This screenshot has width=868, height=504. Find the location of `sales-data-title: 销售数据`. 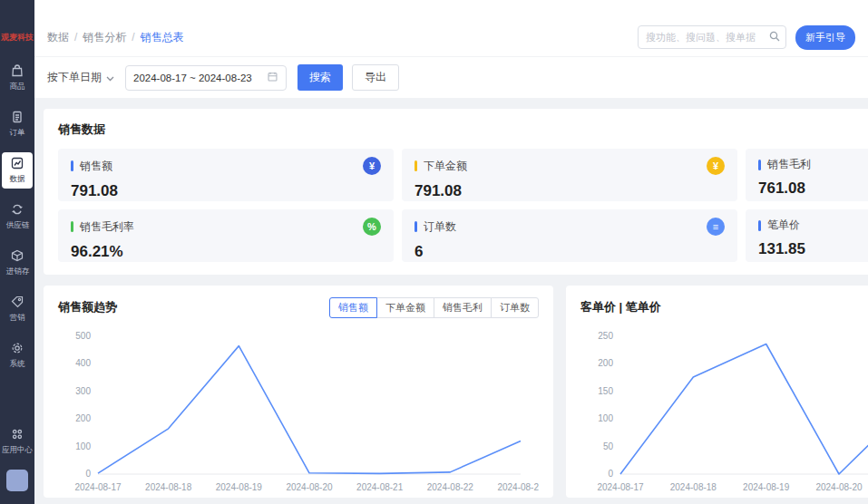

sales-data-title: 销售数据 is located at coordinates (463, 130).